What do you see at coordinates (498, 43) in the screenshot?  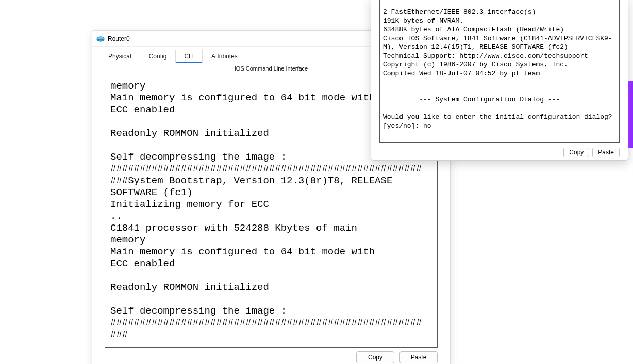 I see `boot-text: 2 FastEthernet/IEEE 802.3 interface(s) 1…` at bounding box center [498, 43].